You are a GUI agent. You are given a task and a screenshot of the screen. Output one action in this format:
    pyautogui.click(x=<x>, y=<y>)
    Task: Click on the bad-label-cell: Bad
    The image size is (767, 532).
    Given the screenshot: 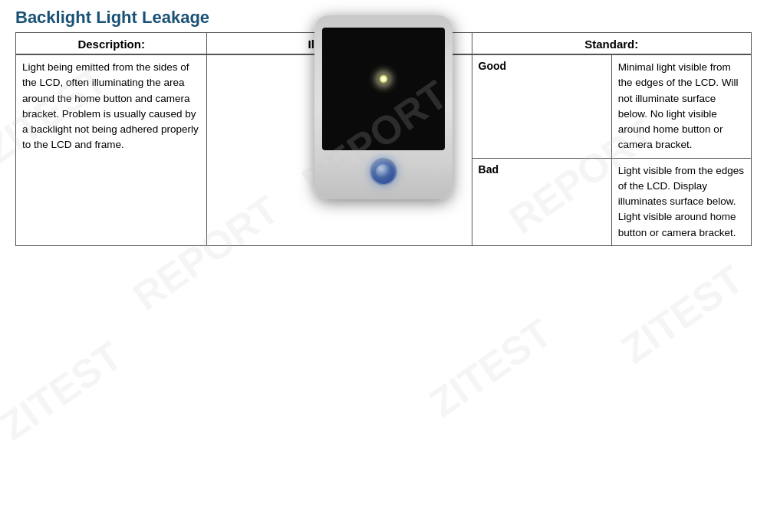 What is the action you would take?
    pyautogui.click(x=542, y=202)
    